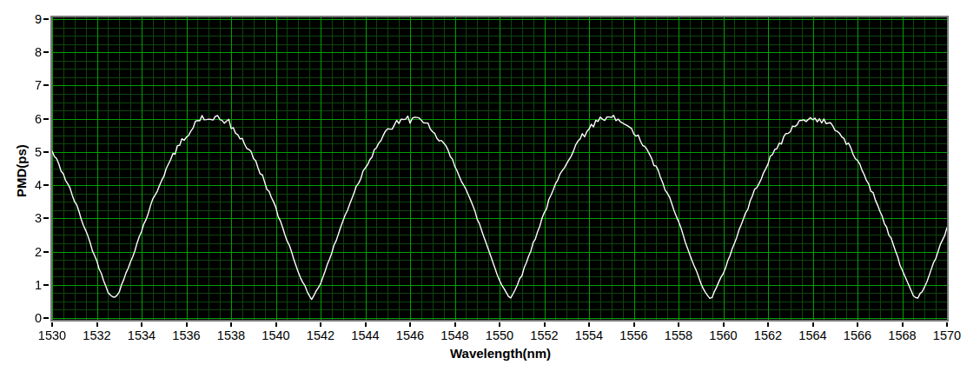 The width and height of the screenshot is (980, 378). Describe the element at coordinates (30, 52) in the screenshot. I see `y-tick-label: 8` at that location.